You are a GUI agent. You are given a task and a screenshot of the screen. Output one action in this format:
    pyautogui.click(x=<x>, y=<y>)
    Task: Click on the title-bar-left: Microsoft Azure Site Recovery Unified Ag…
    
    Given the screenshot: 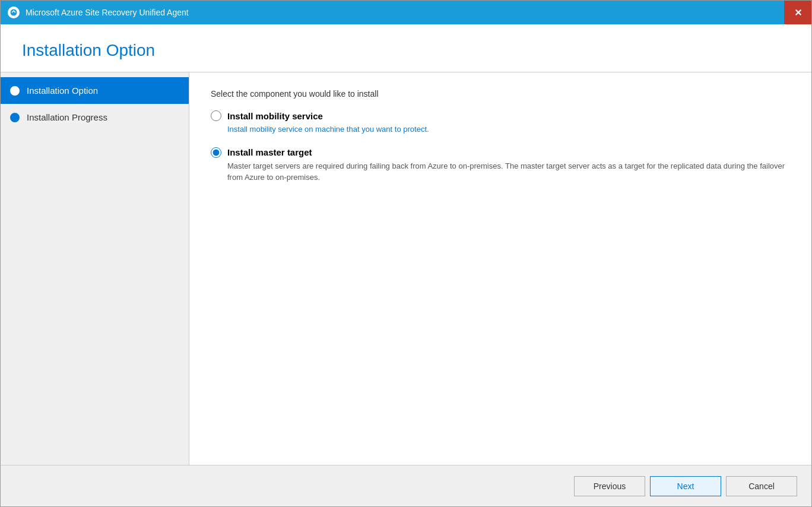 What is the action you would take?
    pyautogui.click(x=99, y=12)
    